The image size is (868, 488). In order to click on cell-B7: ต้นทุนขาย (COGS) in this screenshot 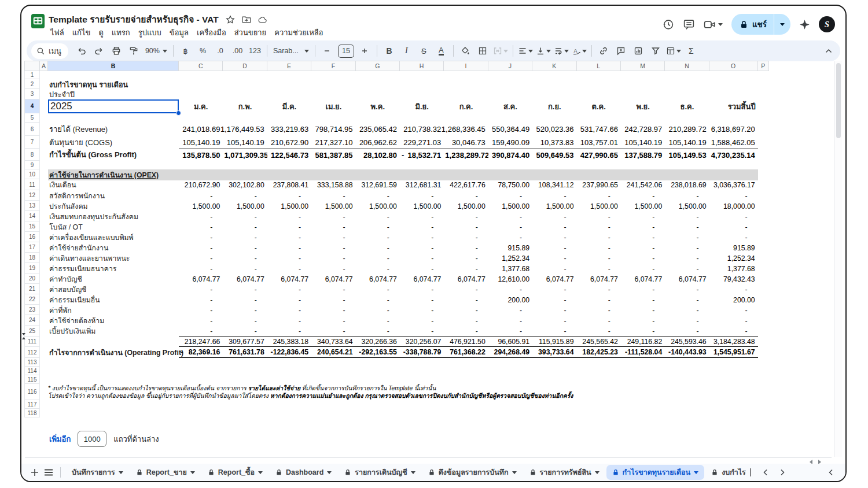, I will do `click(113, 142)`.